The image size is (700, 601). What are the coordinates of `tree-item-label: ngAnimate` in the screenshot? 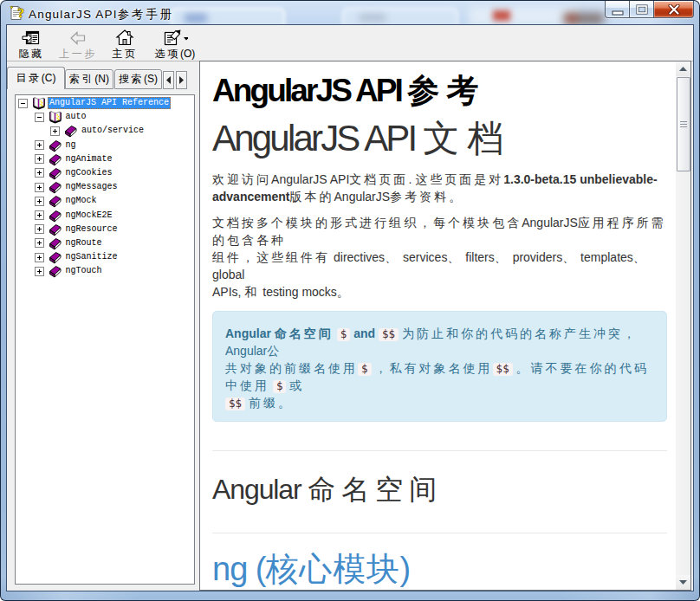 It's located at (89, 159).